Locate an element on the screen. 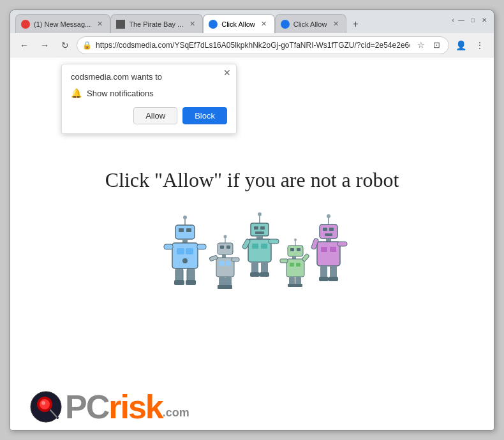 The image size is (504, 440). menu-button: ⋮ is located at coordinates (480, 45).